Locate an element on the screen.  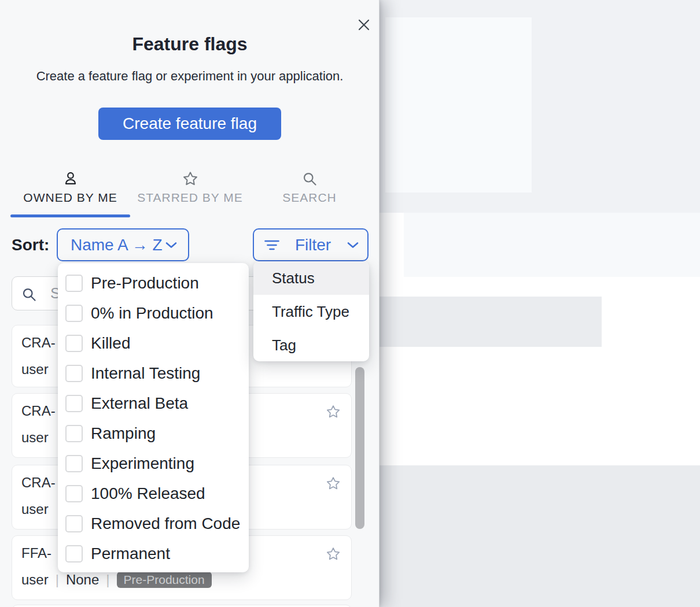
create-feature-flag-button: Create feature flag is located at coordinates (190, 124).